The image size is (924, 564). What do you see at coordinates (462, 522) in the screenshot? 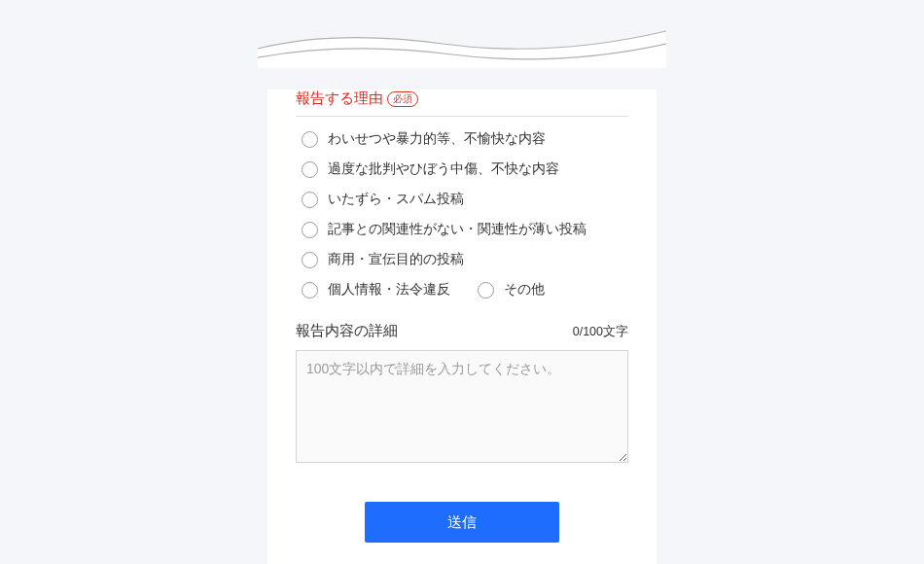
I see `submit-button: 送信` at bounding box center [462, 522].